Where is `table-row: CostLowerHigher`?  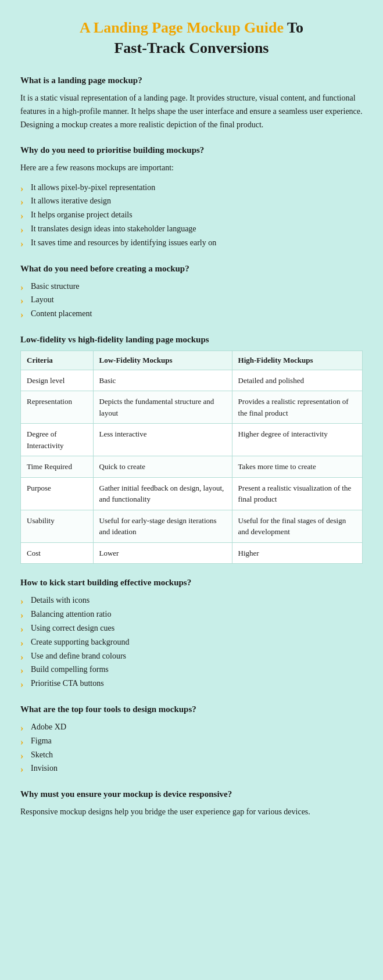 table-row: CostLowerHigher is located at coordinates (192, 553).